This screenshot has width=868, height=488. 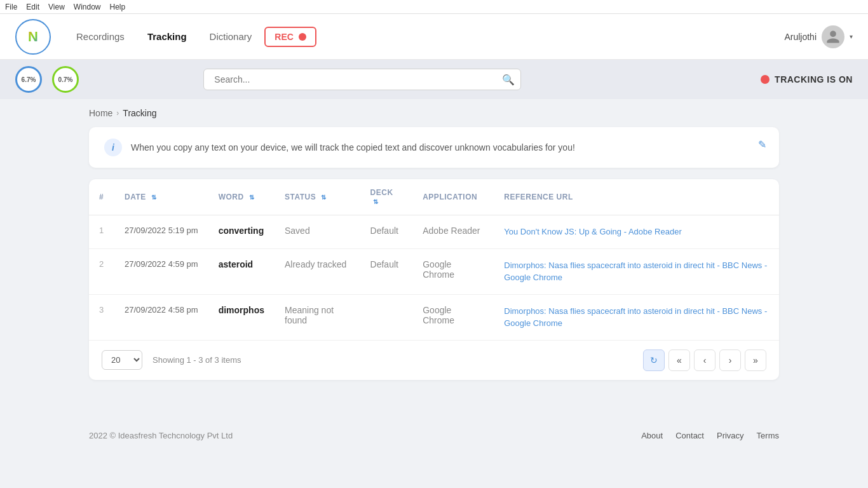 I want to click on refresh-button: ↻, so click(x=654, y=360).